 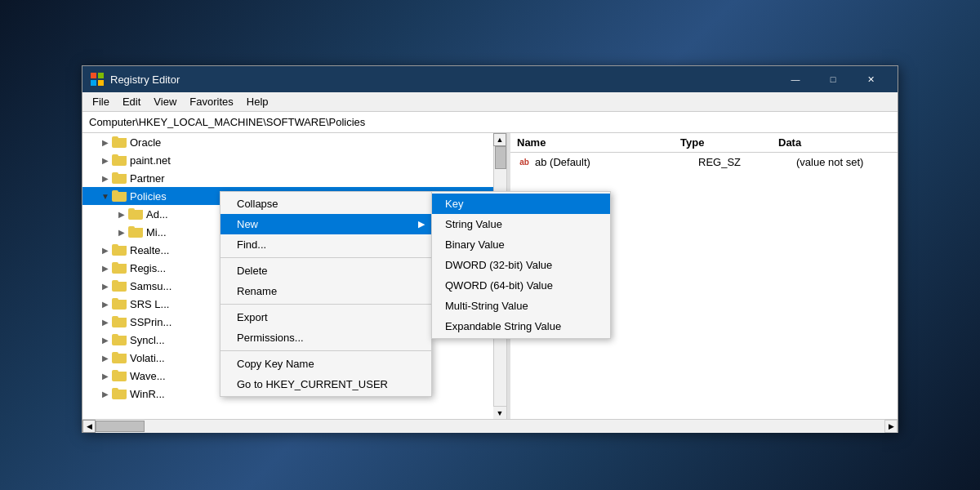 What do you see at coordinates (150, 322) in the screenshot?
I see `tree-item-label: SSPrin...` at bounding box center [150, 322].